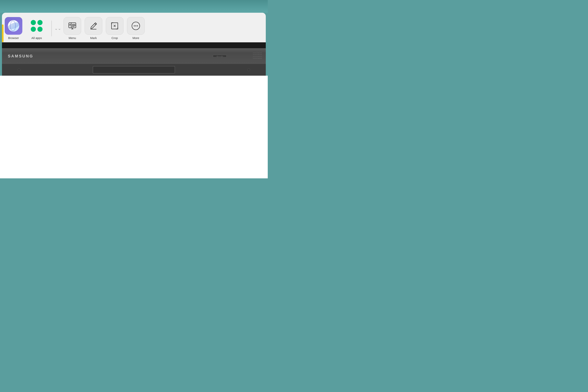 The width and height of the screenshot is (588, 392). Describe the element at coordinates (72, 28) in the screenshot. I see `menu-tool-item: Menu` at that location.